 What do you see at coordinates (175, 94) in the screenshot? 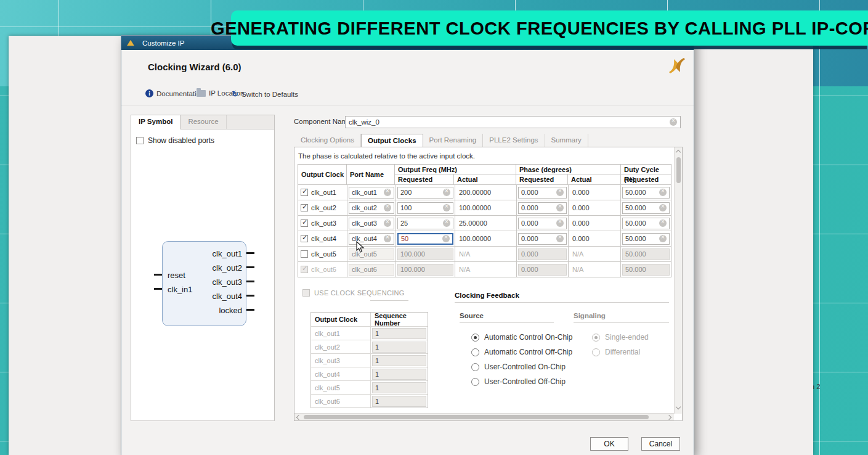
I see `documentation-link: i Documentation` at bounding box center [175, 94].